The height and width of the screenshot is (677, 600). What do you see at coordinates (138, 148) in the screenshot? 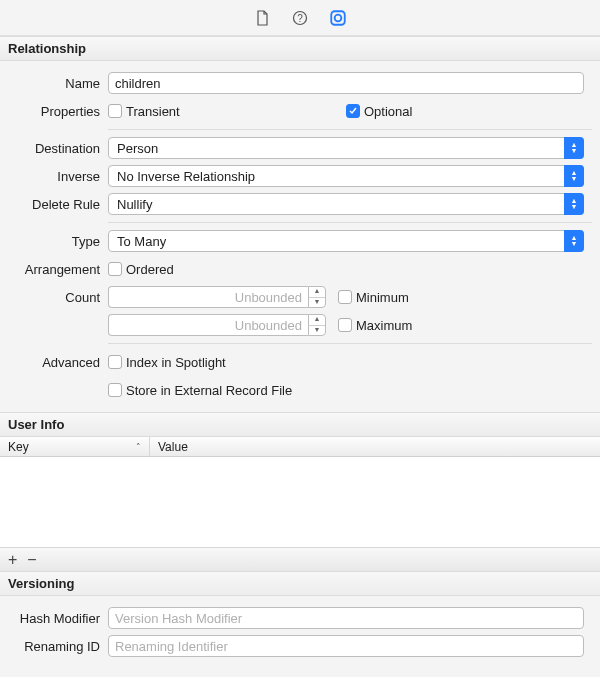
I see `destination-value: Person` at bounding box center [138, 148].